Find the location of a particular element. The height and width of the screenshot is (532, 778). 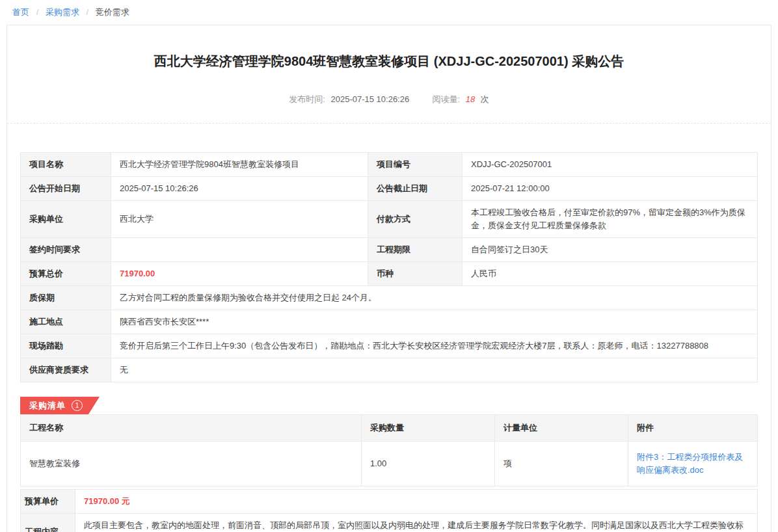

currency-label: 币种 is located at coordinates (415, 274).